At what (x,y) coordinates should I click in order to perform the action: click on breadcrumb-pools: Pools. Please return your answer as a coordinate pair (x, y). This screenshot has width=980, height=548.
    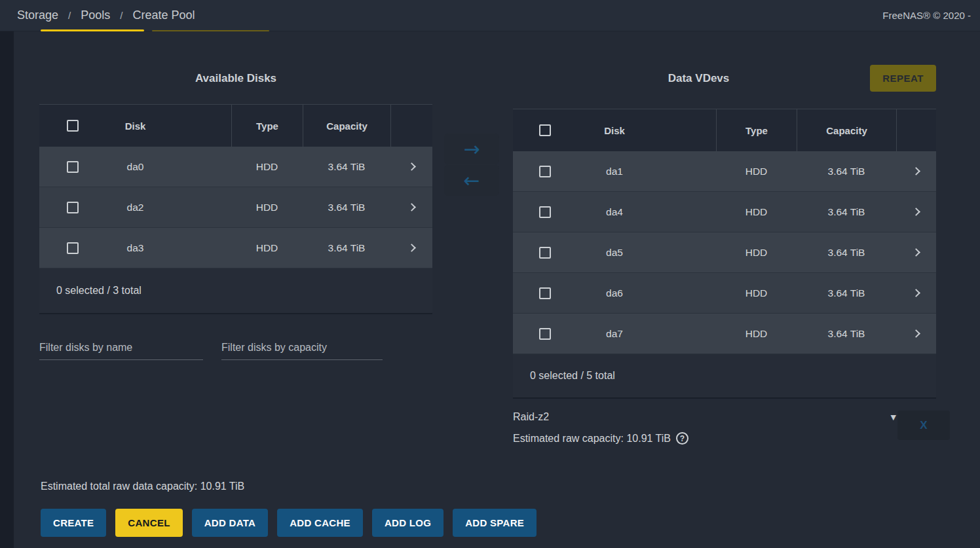
    Looking at the image, I should click on (96, 16).